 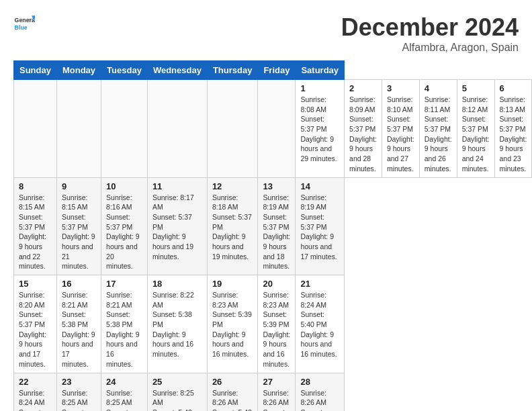 I want to click on logo-icon: General Blue, so click(x=24, y=24).